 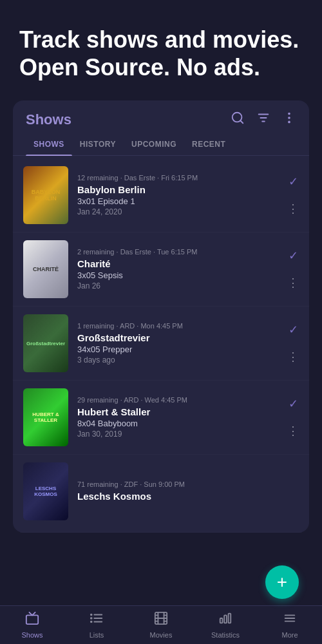 What do you see at coordinates (161, 344) in the screenshot?
I see `list-item: Großstadt­revier 1 remaining · ARD · Mon…` at bounding box center [161, 344].